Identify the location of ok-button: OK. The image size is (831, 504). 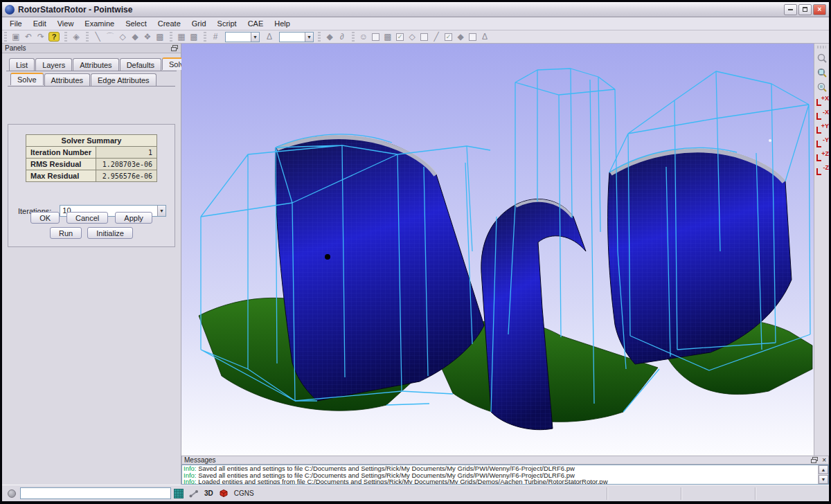
(45, 217).